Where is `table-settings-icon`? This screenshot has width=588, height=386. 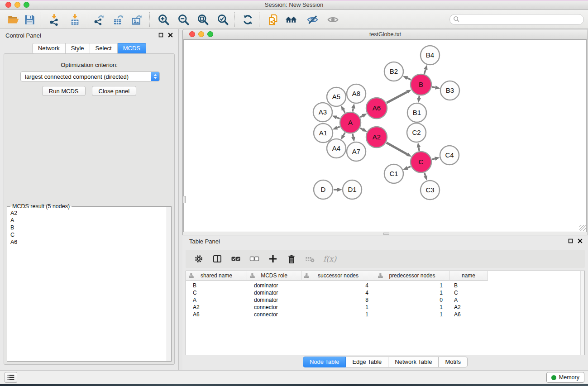 table-settings-icon is located at coordinates (199, 259).